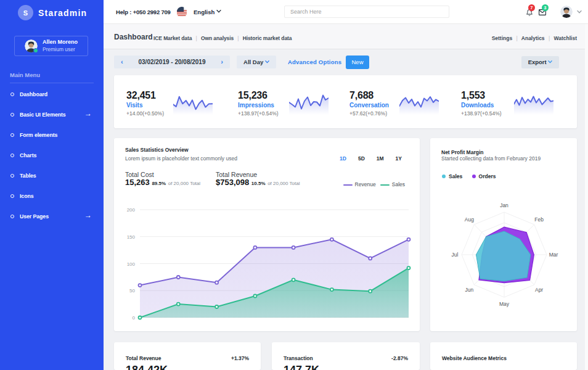  Describe the element at coordinates (470, 290) in the screenshot. I see `svg-text: Jun` at that location.